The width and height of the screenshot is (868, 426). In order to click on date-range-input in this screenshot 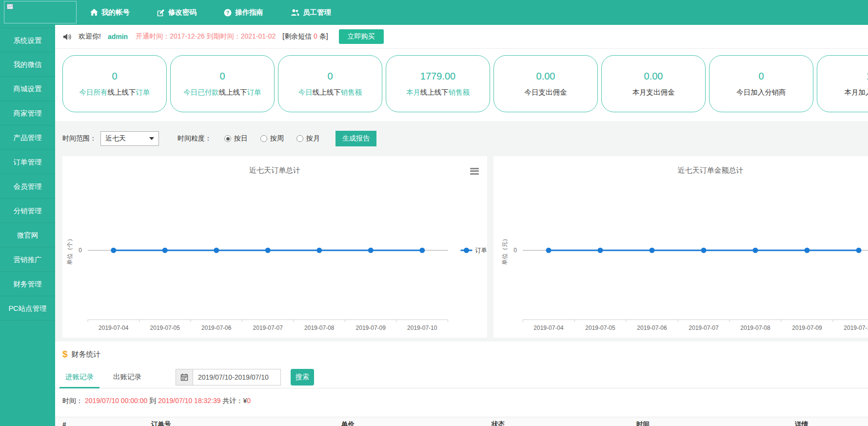, I will do `click(237, 377)`.